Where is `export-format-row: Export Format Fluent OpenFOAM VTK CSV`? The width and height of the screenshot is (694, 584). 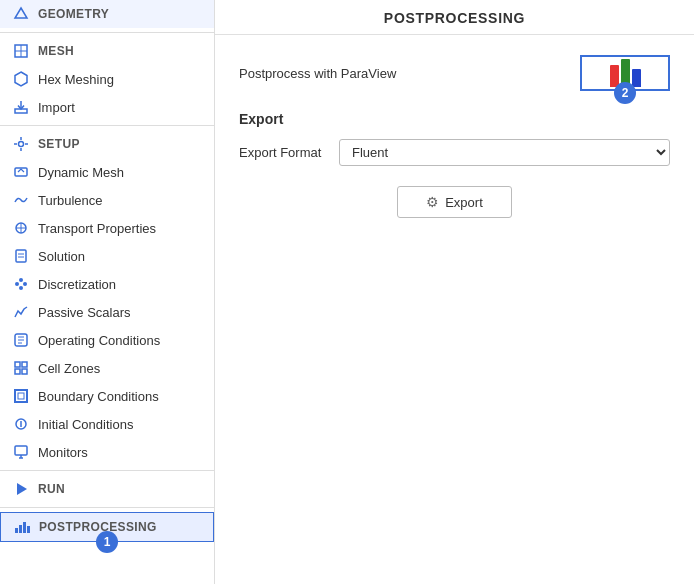
export-format-row: Export Format Fluent OpenFOAM VTK CSV is located at coordinates (454, 152).